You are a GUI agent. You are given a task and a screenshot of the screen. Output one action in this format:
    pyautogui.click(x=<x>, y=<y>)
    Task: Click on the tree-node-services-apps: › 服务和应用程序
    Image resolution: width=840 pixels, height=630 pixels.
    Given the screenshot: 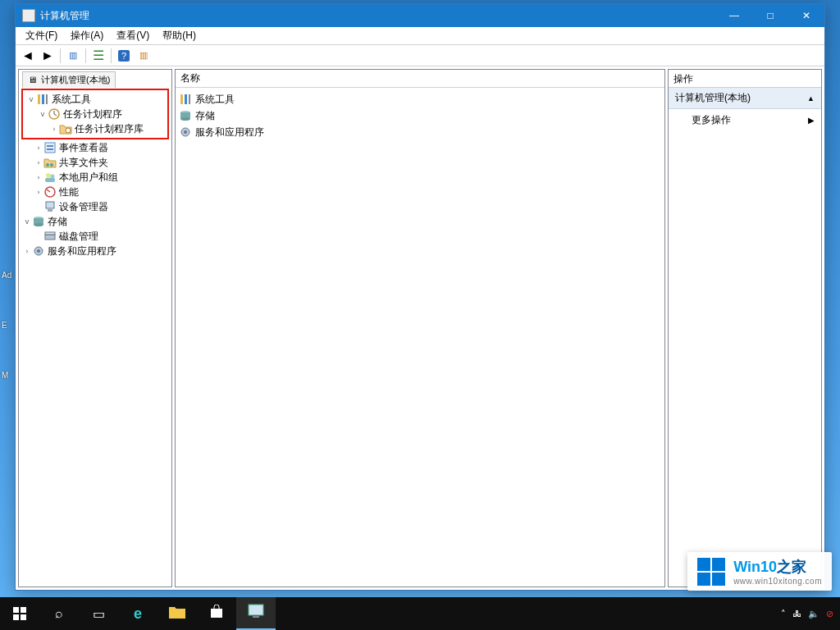 What is the action you would take?
    pyautogui.click(x=95, y=251)
    